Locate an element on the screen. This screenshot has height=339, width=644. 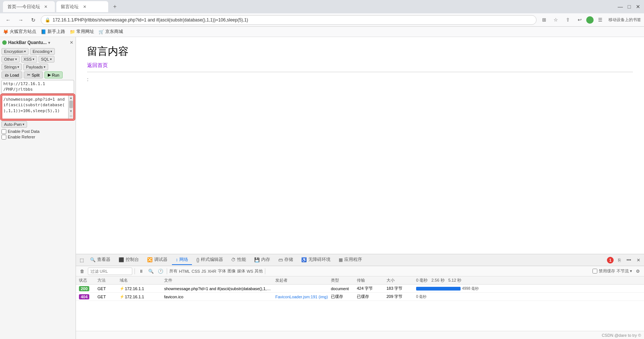
new-tab-button: + is located at coordinates (115, 7).